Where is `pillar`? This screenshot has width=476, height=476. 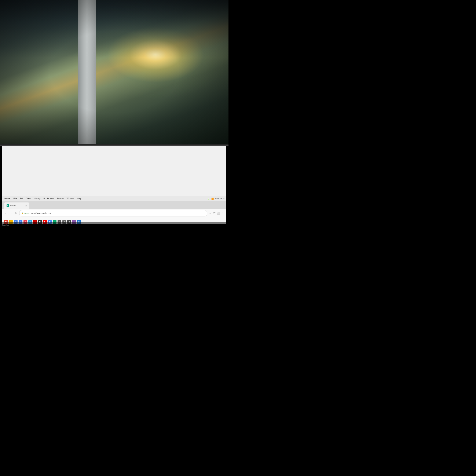 pillar is located at coordinates (87, 72).